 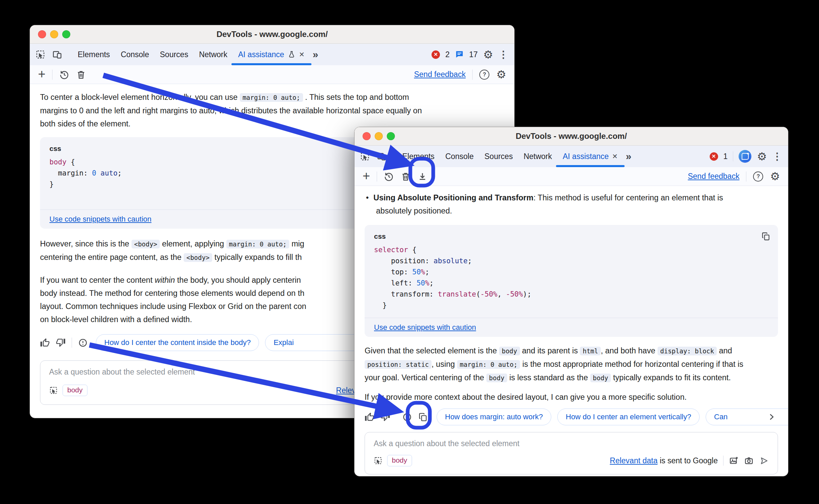 I want to click on gemini-companion-icon: ✦, so click(x=745, y=156).